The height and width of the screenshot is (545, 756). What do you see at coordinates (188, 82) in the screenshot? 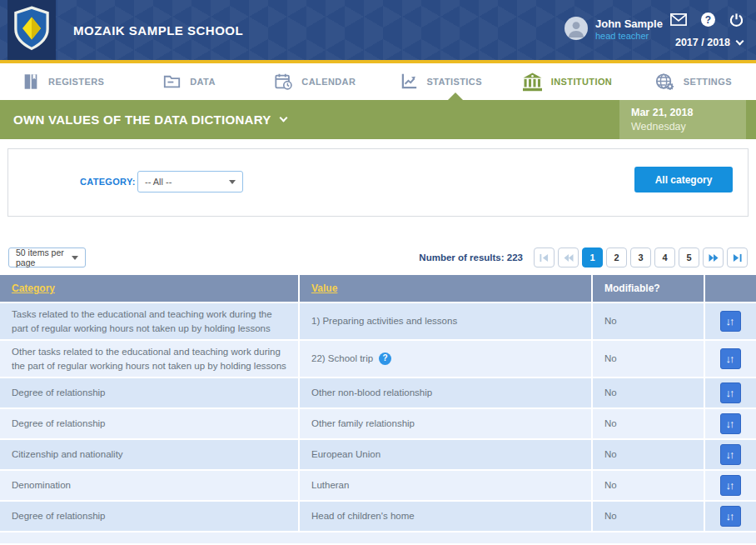
I see `nav-data: DATA` at bounding box center [188, 82].